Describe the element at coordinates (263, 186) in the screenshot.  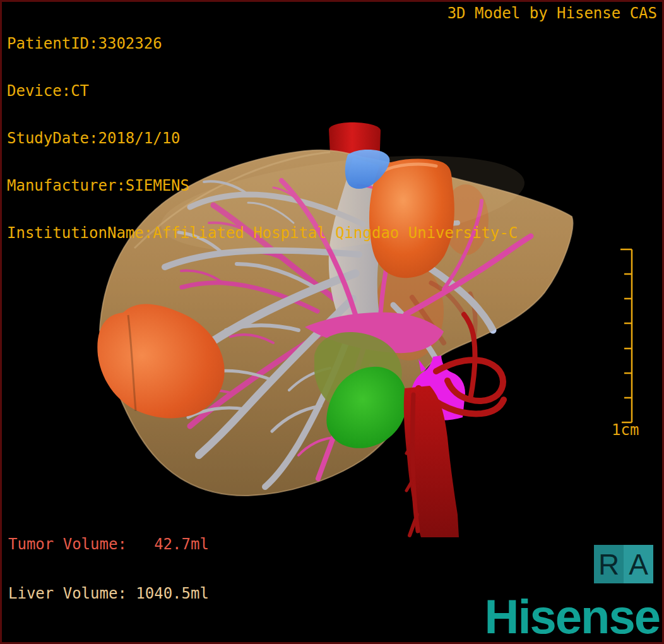
I see `manufacturer: Manufacturer:SIEMENS` at that location.